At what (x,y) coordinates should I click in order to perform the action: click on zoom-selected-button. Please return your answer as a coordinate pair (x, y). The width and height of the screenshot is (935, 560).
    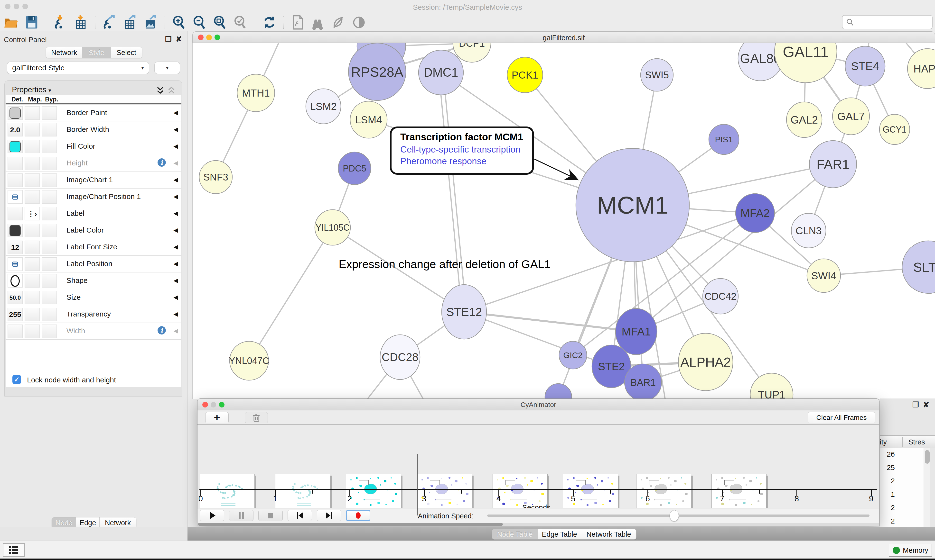
    Looking at the image, I should click on (241, 23).